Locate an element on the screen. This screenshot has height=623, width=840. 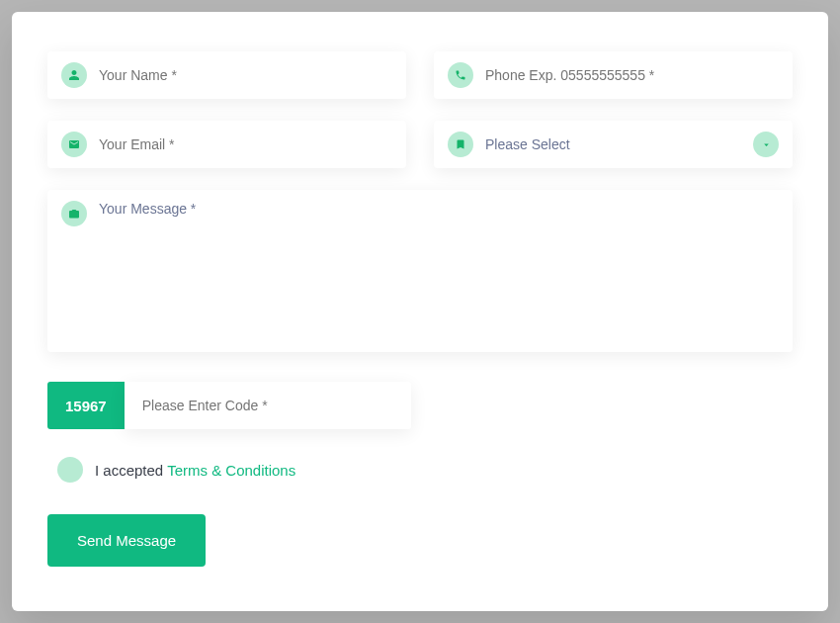
consent-prefix: I accepted is located at coordinates (130, 471).